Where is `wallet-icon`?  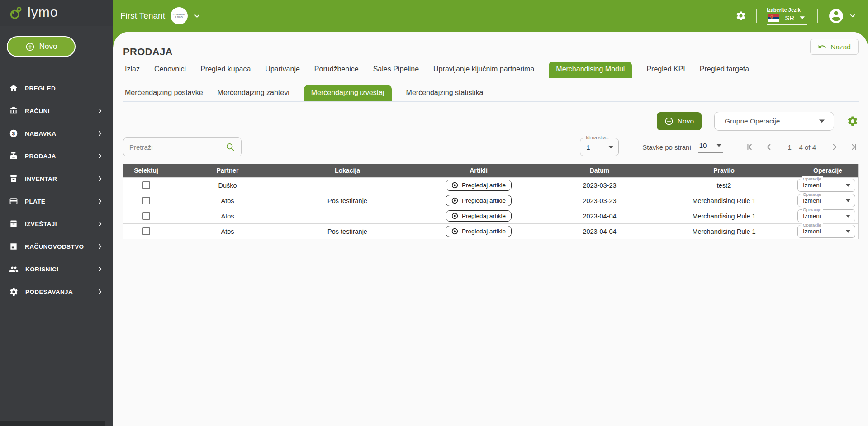 wallet-icon is located at coordinates (14, 201).